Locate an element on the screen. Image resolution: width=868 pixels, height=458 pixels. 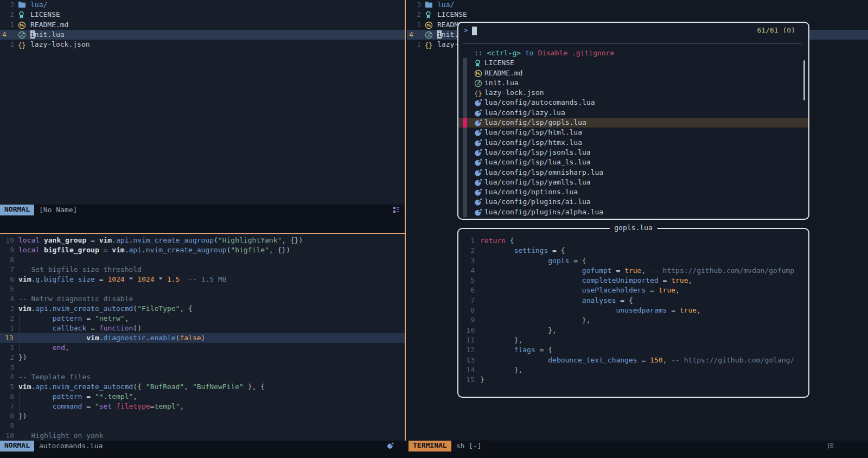
code-line: 1 end, is located at coordinates (202, 348).